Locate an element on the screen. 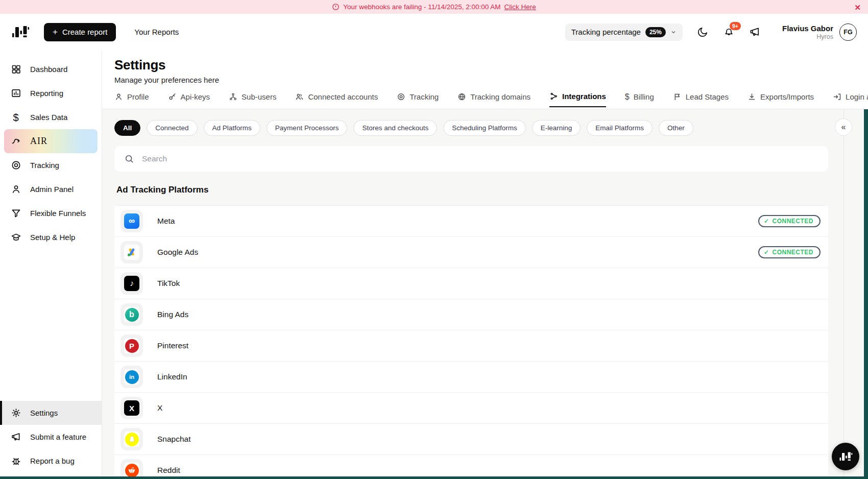 The image size is (868, 479). integration-row-tiktok: ♪ TikTok is located at coordinates (471, 284).